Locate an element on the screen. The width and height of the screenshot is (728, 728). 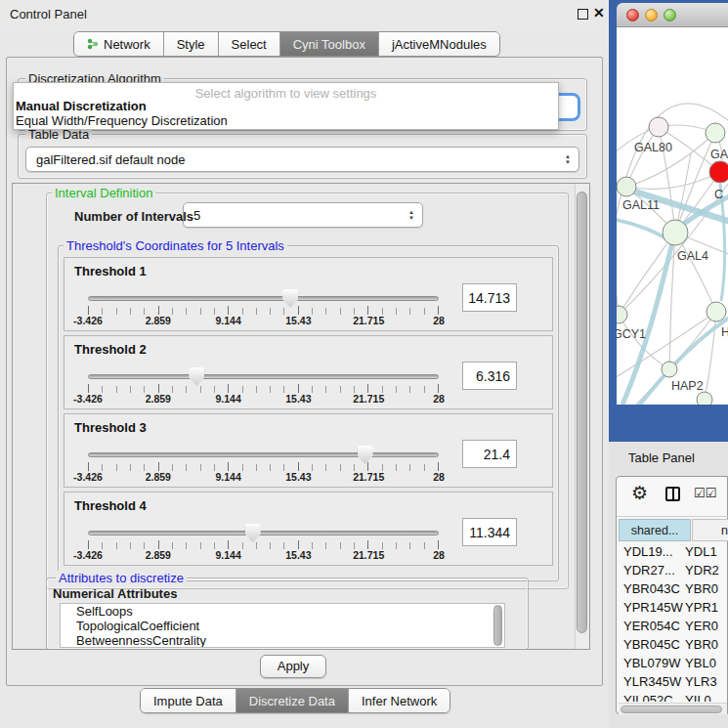
node-gal11 is located at coordinates (626, 187).